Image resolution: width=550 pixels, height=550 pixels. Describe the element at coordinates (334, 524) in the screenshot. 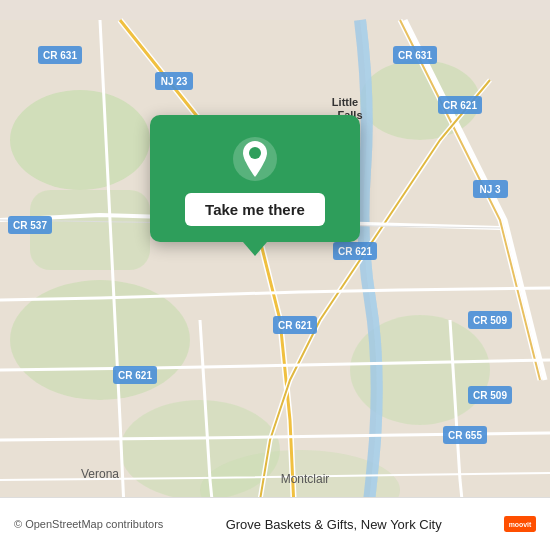

I see `location-title: Grove Baskets & Gifts, New York City` at that location.